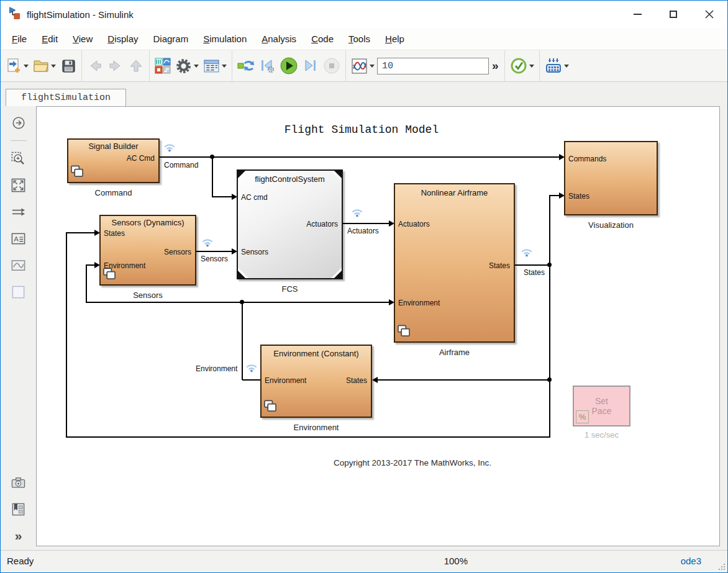  What do you see at coordinates (19, 483) in the screenshot?
I see `camera-icon` at bounding box center [19, 483].